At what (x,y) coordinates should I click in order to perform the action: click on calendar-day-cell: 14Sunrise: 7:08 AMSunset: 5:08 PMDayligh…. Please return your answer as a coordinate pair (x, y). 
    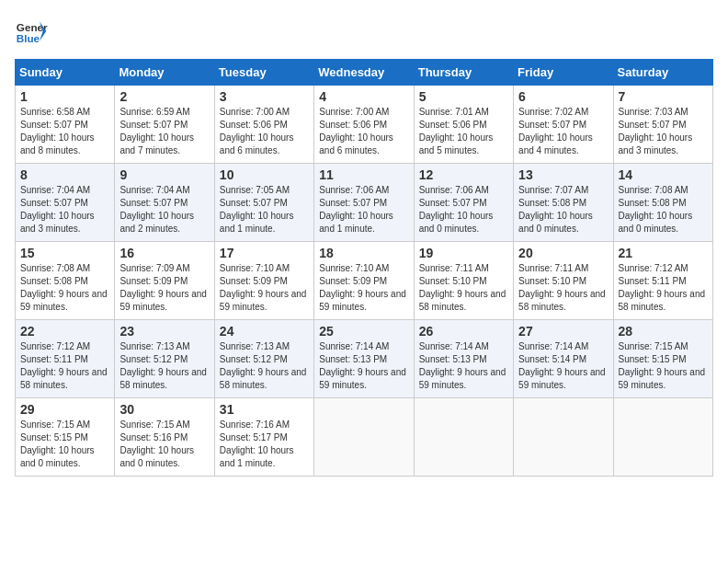
    Looking at the image, I should click on (663, 202).